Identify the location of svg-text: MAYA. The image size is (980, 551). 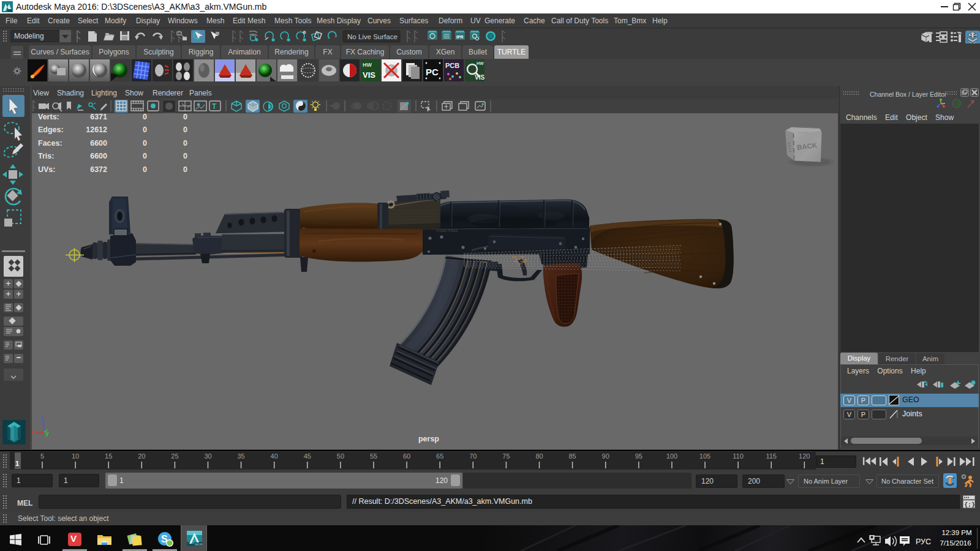
(198, 545).